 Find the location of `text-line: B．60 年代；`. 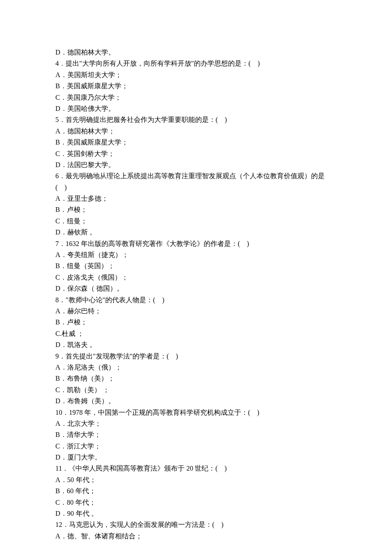

text-line: B．60 年代； is located at coordinates (200, 491).